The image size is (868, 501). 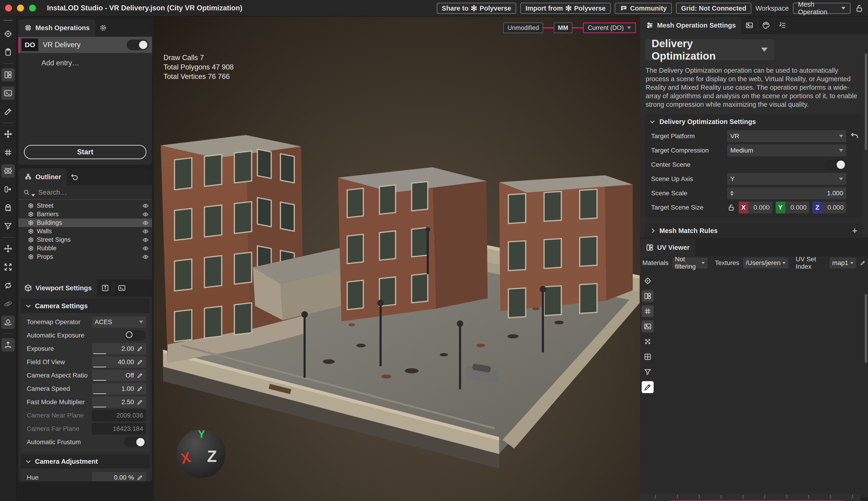 What do you see at coordinates (119, 362) in the screenshot?
I see `fov-field: 40.00` at bounding box center [119, 362].